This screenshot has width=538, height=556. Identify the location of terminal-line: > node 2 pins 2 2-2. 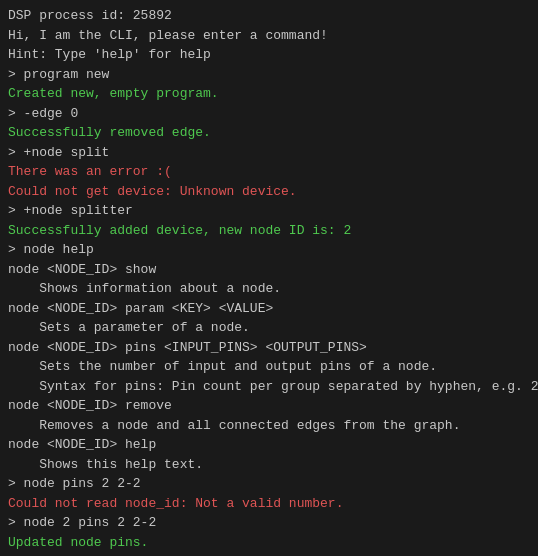
(269, 523).